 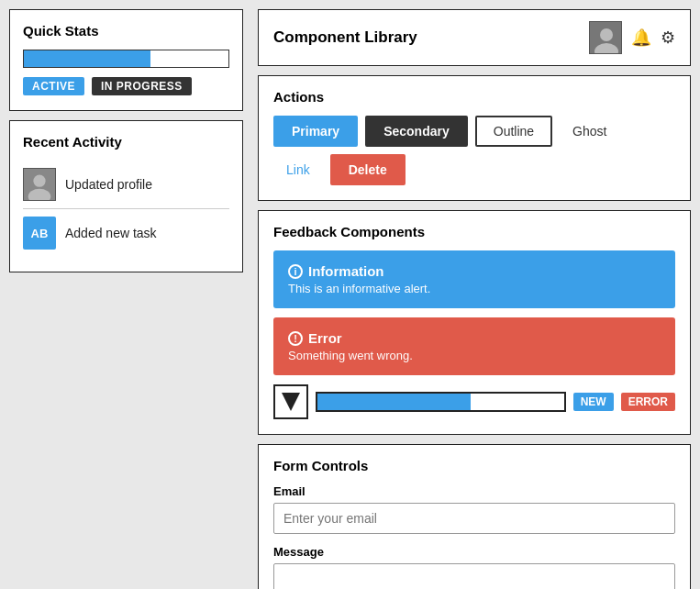 I want to click on delete-button: Delete, so click(x=368, y=170).